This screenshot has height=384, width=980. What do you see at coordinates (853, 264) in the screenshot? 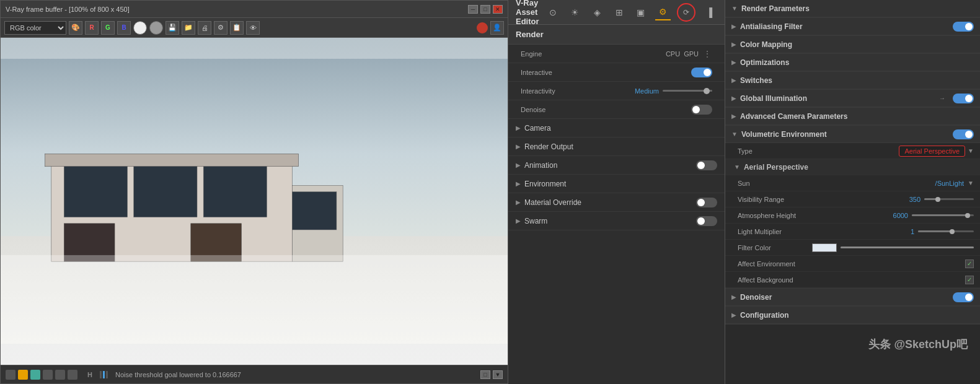
I see `pp-aerial-affectenv-row: Affect Environment ✓` at bounding box center [853, 264].